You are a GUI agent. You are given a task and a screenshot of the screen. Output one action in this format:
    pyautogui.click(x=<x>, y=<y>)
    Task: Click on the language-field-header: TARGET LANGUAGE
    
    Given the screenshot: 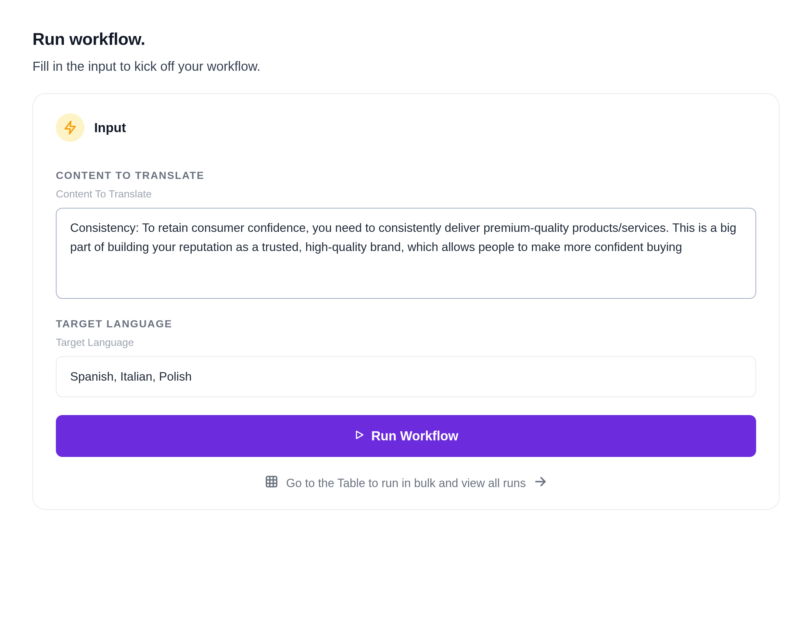 What is the action you would take?
    pyautogui.click(x=406, y=324)
    